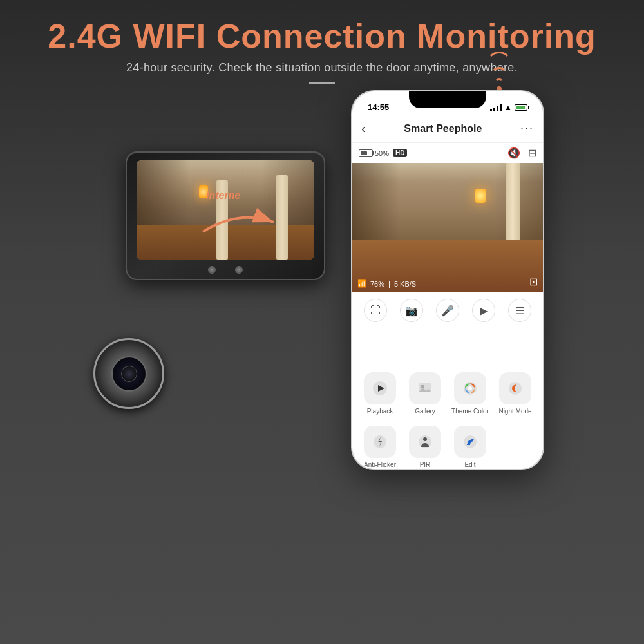  What do you see at coordinates (129, 374) in the screenshot?
I see `camera-lens` at bounding box center [129, 374].